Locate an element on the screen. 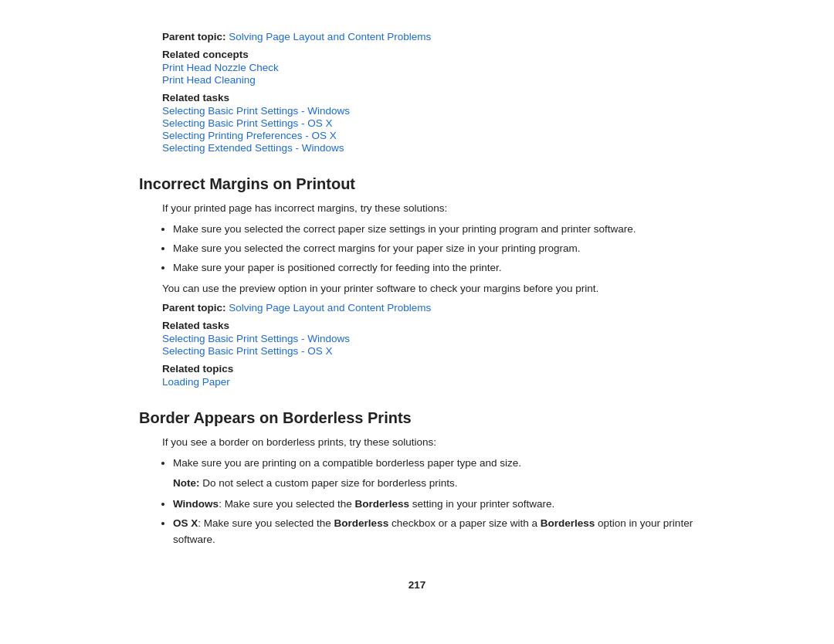 The height and width of the screenshot is (644, 834). bullet-item: Make sure you selected the correct paper… is located at coordinates (434, 230).